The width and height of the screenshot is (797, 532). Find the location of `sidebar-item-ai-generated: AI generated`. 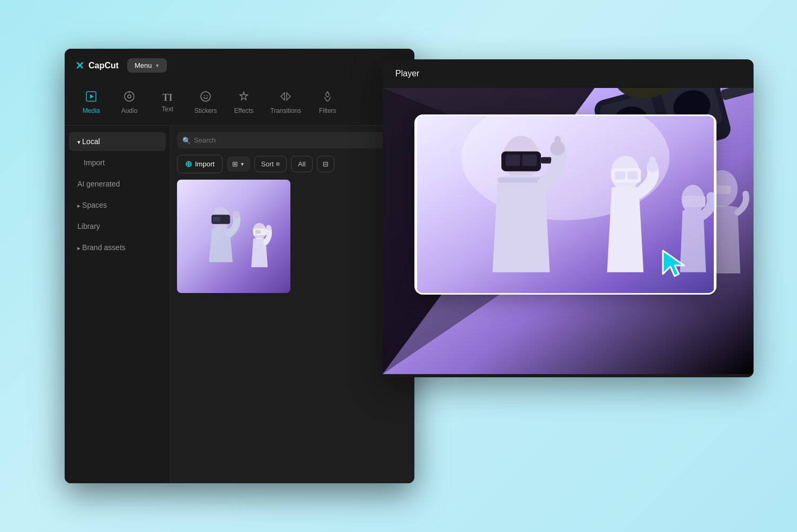

sidebar-item-ai-generated: AI generated is located at coordinates (118, 184).